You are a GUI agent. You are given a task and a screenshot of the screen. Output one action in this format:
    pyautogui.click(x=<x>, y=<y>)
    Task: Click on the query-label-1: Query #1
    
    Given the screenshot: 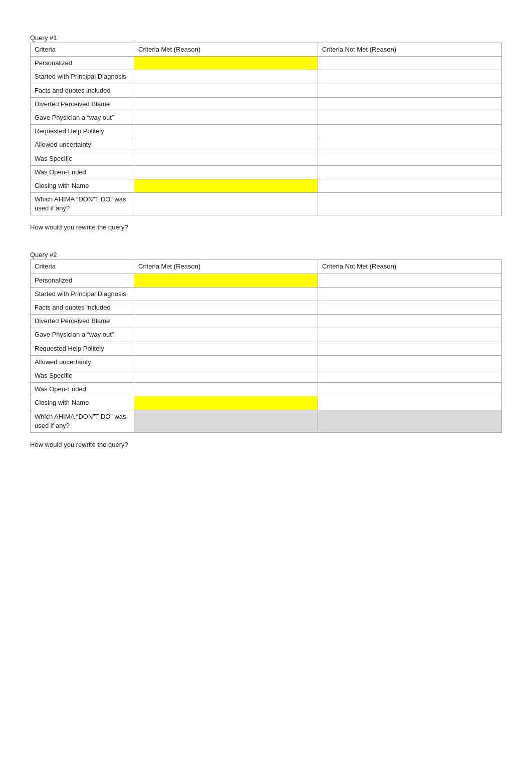 What is the action you would take?
    pyautogui.click(x=266, y=38)
    